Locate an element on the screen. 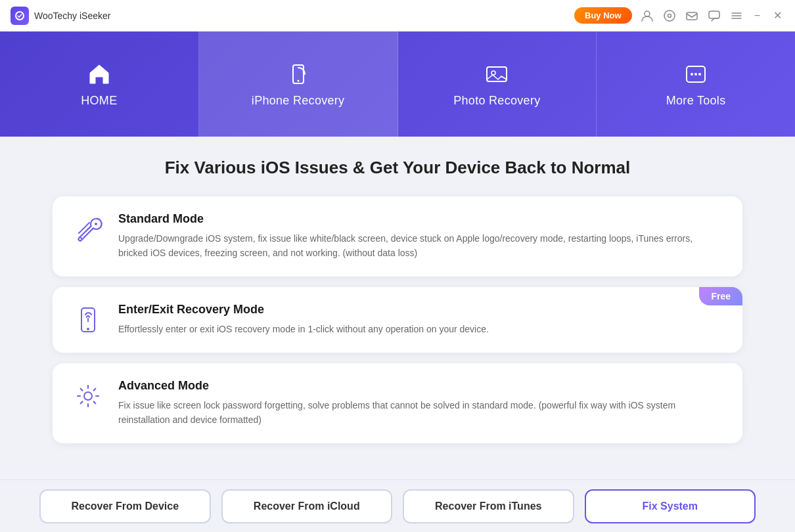  more-icon is located at coordinates (696, 74).